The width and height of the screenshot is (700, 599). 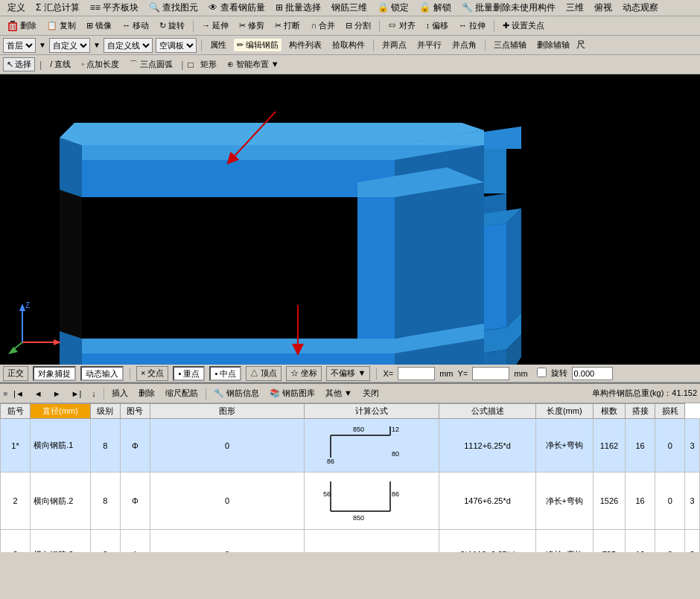 I want to click on center-pt-btn: • 重点, so click(x=189, y=374).